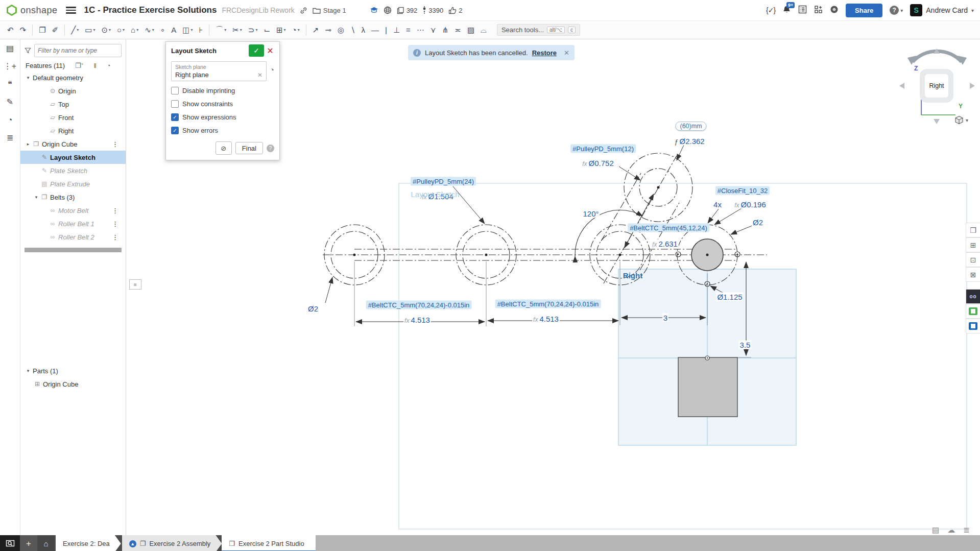 The height and width of the screenshot is (551, 980). What do you see at coordinates (689, 141) in the screenshot?
I see `dim-od-small-pulley: ƒØ2.362` at bounding box center [689, 141].